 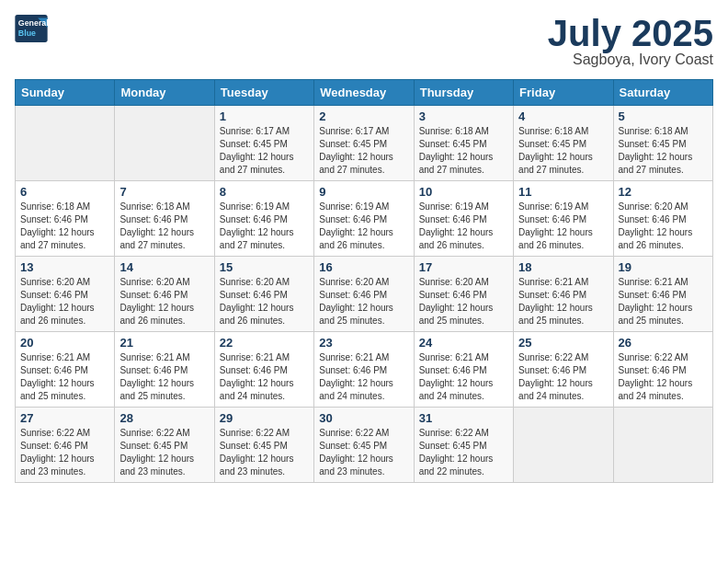 What do you see at coordinates (65, 370) in the screenshot?
I see `day-cell: 20Sunrise: 6:21 AMSunset: 6:46 PMDayligh…` at bounding box center [65, 370].